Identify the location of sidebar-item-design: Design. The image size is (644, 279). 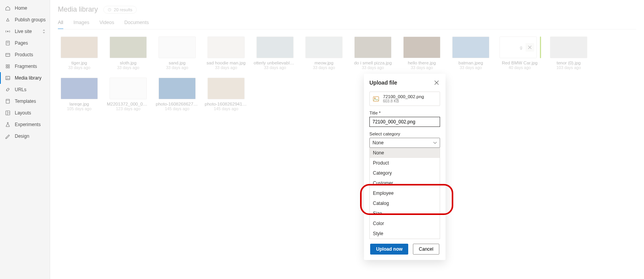
(25, 136).